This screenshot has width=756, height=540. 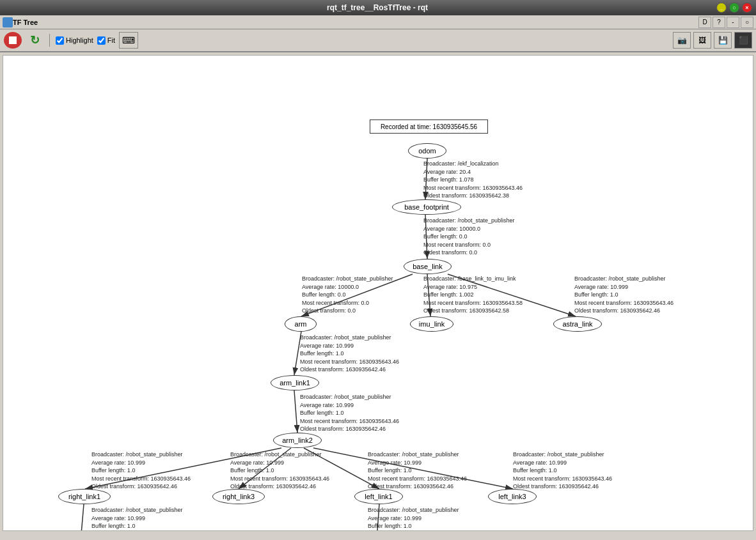 I want to click on title-bar-controls: _ ○ ×, so click(x=736, y=8).